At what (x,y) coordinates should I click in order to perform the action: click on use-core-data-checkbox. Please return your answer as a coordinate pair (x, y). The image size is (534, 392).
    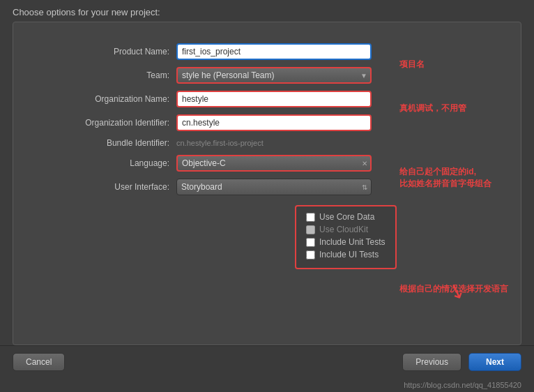
    Looking at the image, I should click on (311, 218).